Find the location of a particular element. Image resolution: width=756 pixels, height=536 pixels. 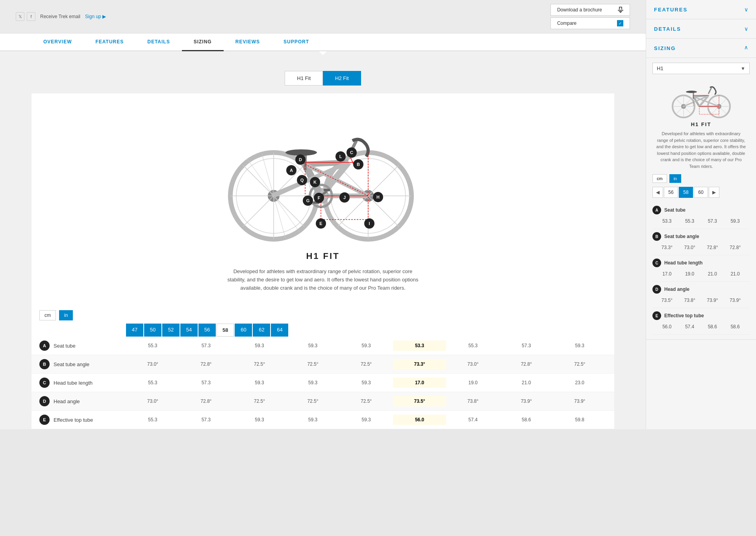

size-prev-button: ◀ is located at coordinates (658, 192).